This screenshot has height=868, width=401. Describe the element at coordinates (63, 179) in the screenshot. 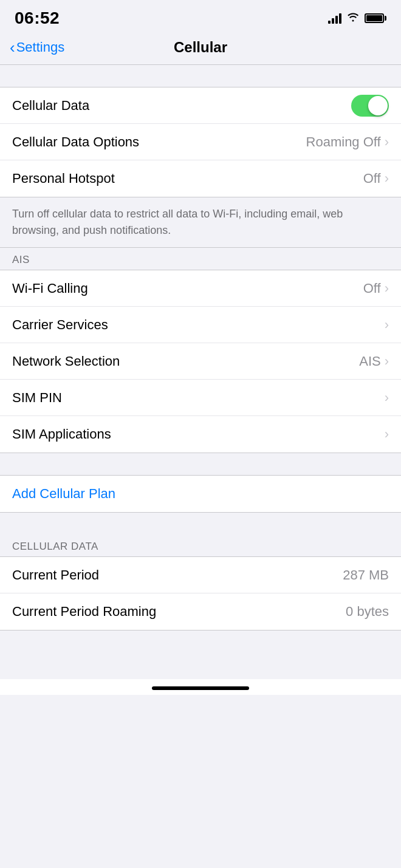

I see `personal-hotspot-label: Personal Hotspot` at that location.